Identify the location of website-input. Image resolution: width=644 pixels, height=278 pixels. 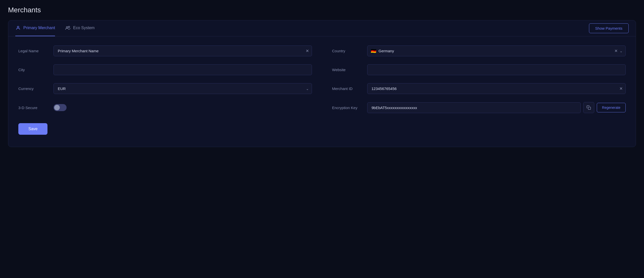
(496, 70).